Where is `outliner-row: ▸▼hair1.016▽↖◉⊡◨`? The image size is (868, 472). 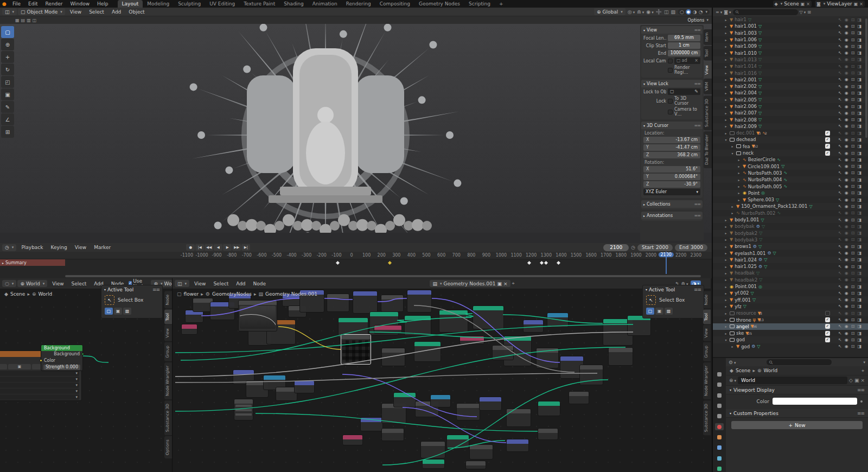 outliner-row: ▸▼hair1.016▽↖◉⊡◨ is located at coordinates (790, 73).